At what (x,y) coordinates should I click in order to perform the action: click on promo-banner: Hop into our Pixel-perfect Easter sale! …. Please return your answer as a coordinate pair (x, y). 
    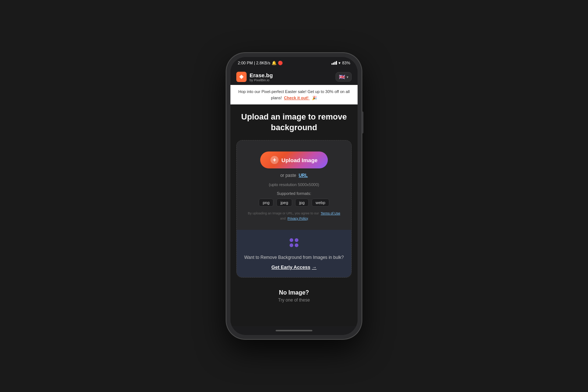
    Looking at the image, I should click on (294, 95).